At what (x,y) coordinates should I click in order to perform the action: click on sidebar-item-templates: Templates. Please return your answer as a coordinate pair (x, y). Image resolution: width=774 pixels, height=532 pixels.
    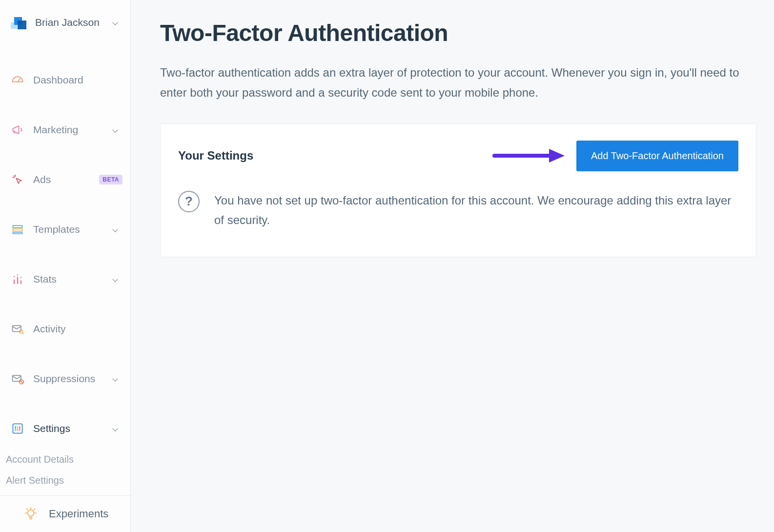
    Looking at the image, I should click on (65, 229).